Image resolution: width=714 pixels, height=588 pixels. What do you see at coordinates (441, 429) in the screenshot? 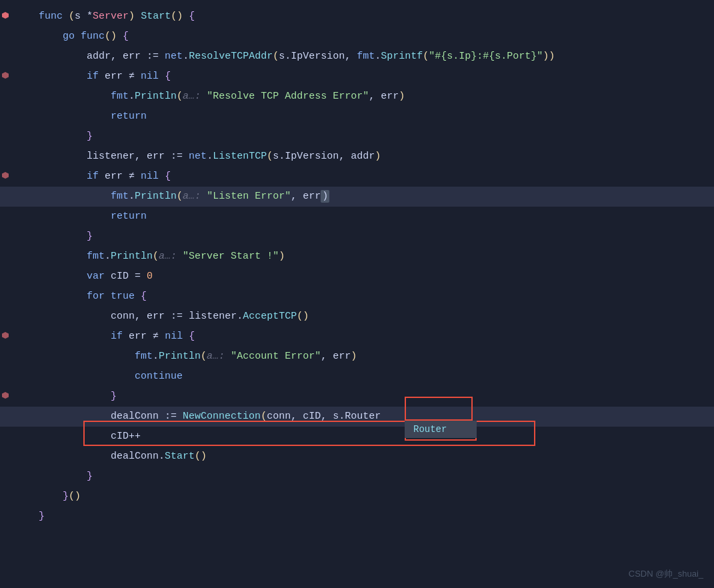
I see `autocomplete-popup: Router` at bounding box center [441, 429].